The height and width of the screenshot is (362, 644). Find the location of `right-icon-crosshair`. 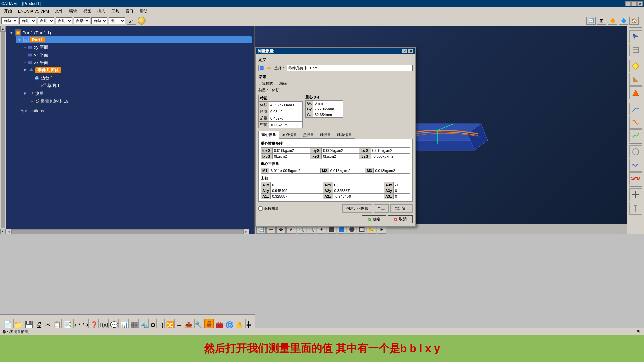

right-icon-crosshair is located at coordinates (636, 195).